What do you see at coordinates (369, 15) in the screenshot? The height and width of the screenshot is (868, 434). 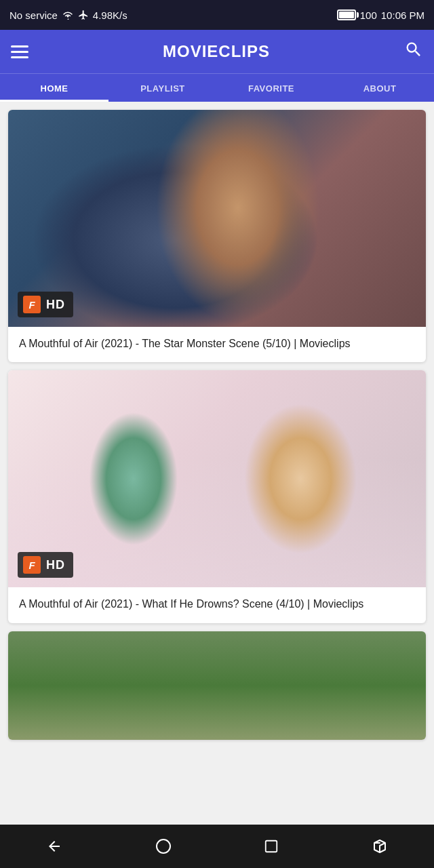 I see `battery-text: 100` at bounding box center [369, 15].